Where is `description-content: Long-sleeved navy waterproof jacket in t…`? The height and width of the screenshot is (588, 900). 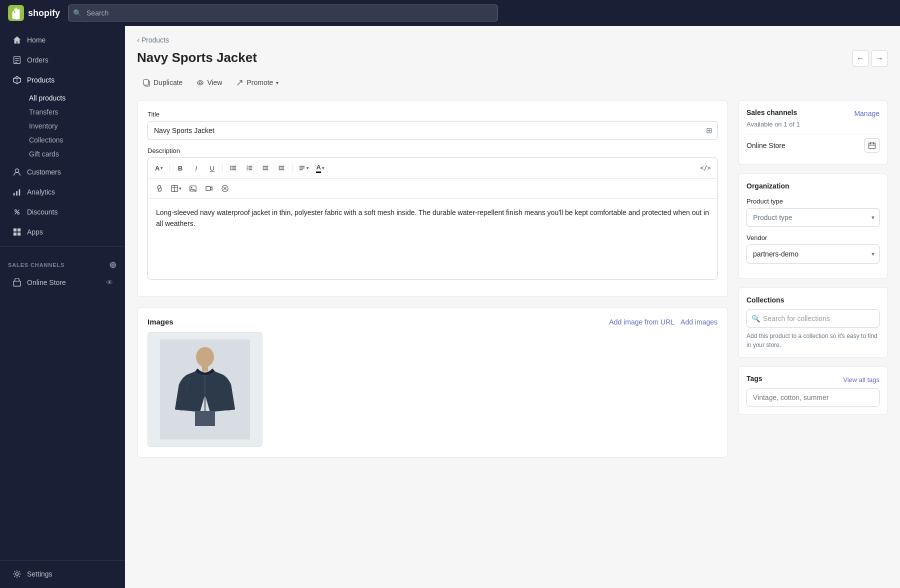 description-content: Long-sleeved navy waterproof jacket in t… is located at coordinates (432, 239).